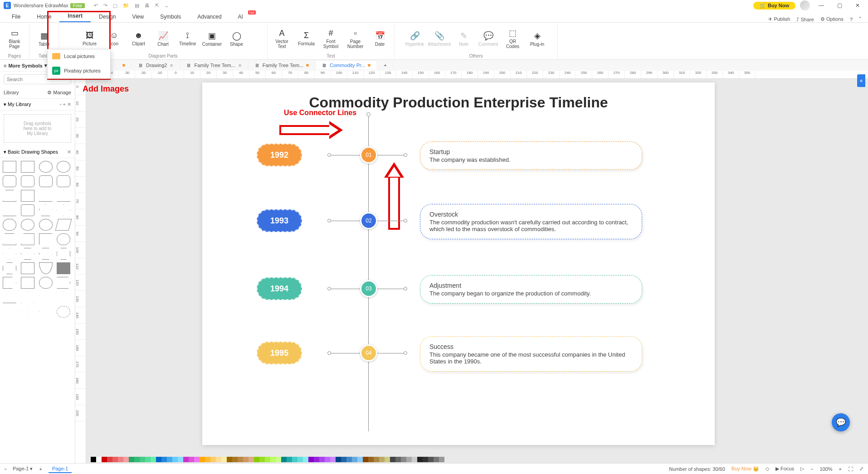 The width and height of the screenshot is (868, 474). What do you see at coordinates (37, 129) in the screenshot?
I see `mylib-drop-zone: Drag symbols here to add to My Library` at bounding box center [37, 129].